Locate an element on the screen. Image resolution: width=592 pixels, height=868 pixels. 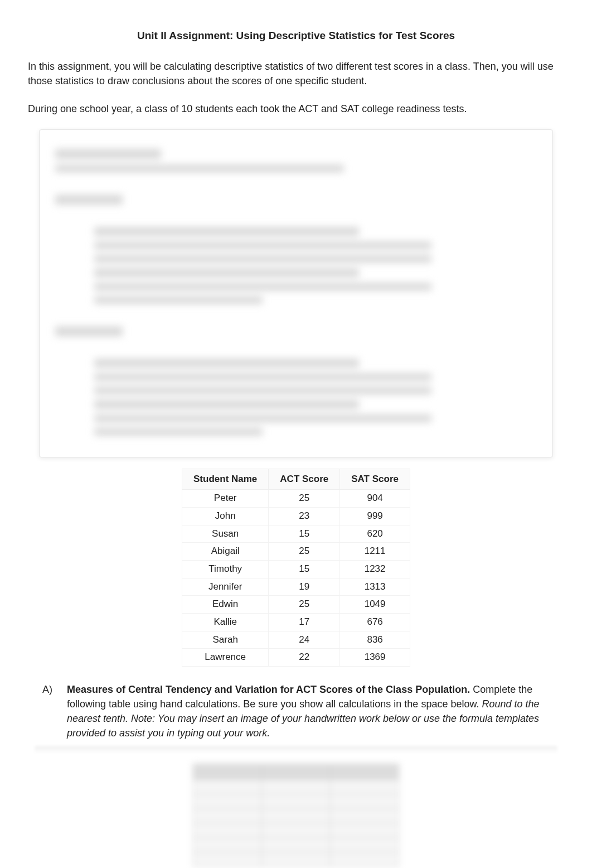
cell-sat: 676 is located at coordinates (375, 622).